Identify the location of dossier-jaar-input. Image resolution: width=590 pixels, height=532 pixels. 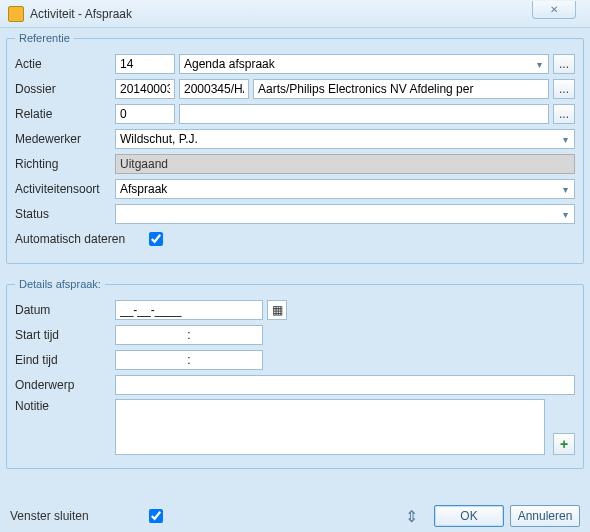
(145, 89).